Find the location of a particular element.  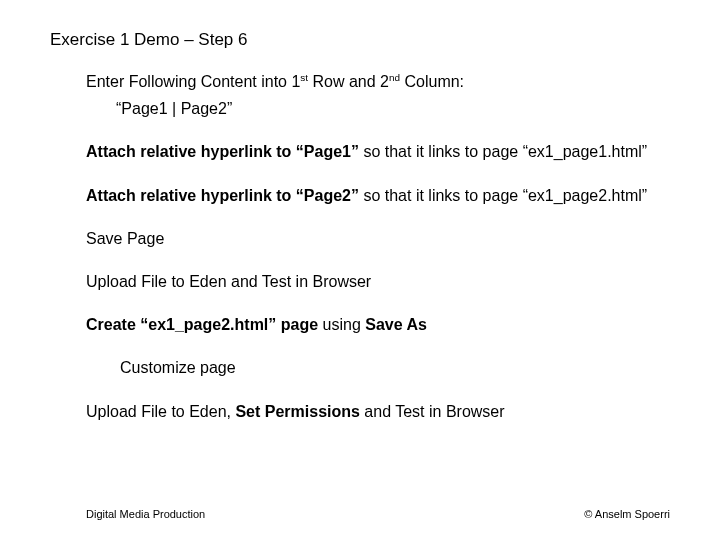

superscript-nd: nd is located at coordinates (394, 78).